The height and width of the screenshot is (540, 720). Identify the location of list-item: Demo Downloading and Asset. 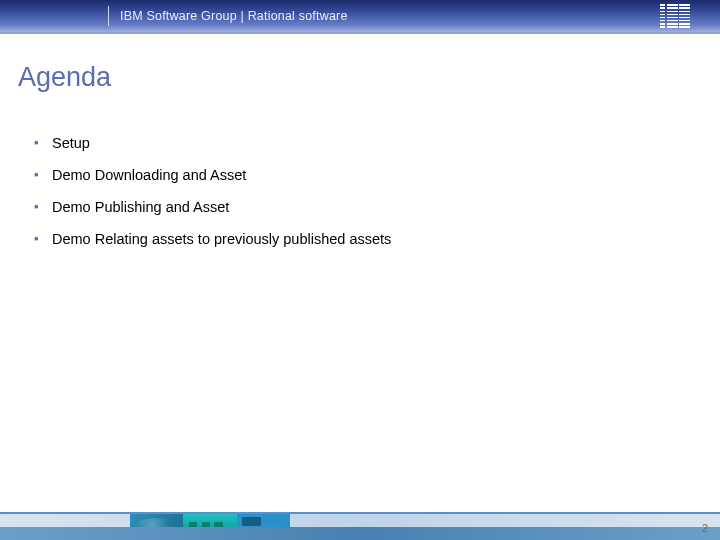
(372, 175).